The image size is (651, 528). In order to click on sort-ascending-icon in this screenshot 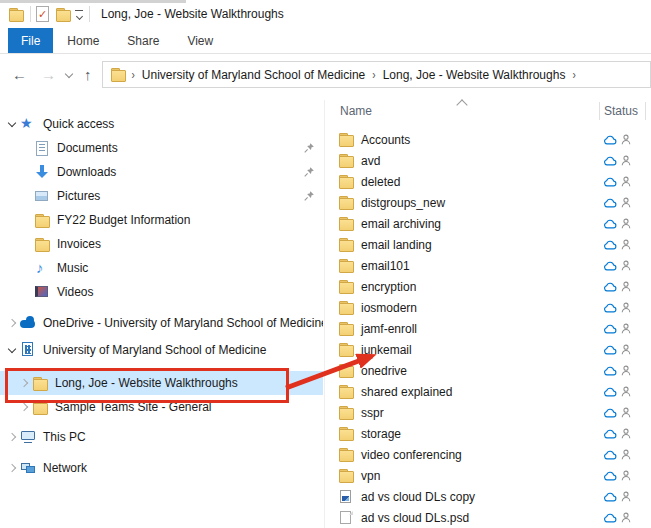, I will do `click(462, 104)`.